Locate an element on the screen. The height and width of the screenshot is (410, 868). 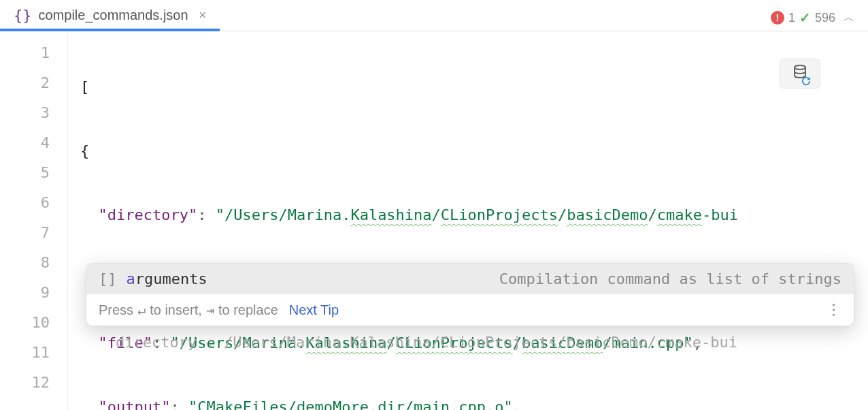
line-number: 3 is located at coordinates (24, 113).